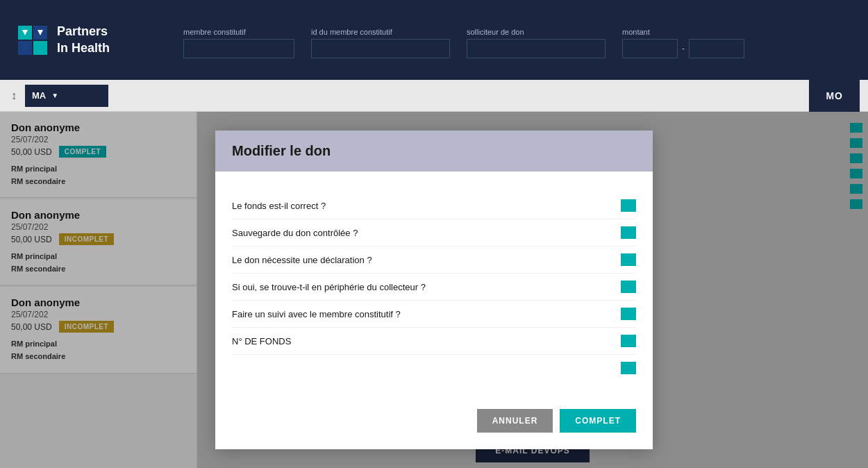  Describe the element at coordinates (434, 260) in the screenshot. I see `modal-row-3: Le don nécessite une déclaration ?` at that location.